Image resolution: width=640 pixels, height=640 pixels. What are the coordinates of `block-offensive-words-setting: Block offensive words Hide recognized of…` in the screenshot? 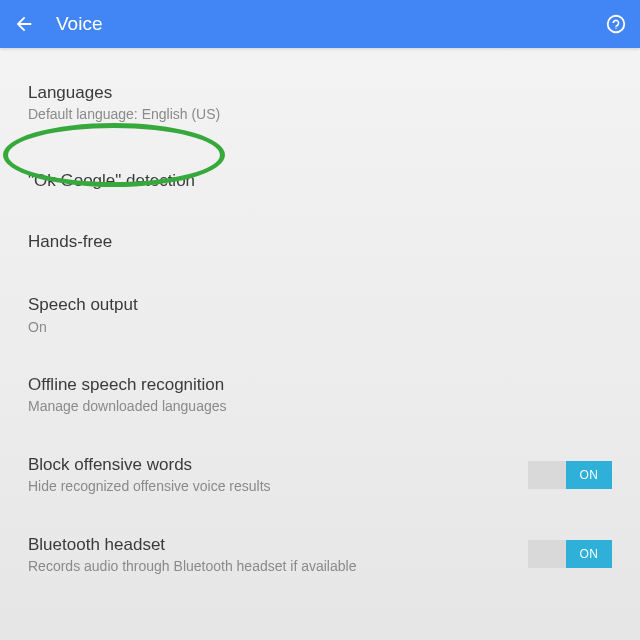 It's located at (320, 475).